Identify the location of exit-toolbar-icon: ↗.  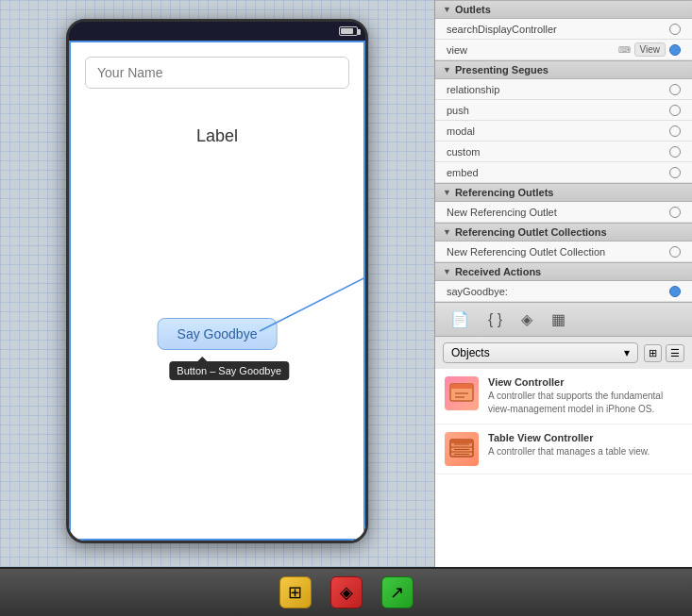
(397, 592).